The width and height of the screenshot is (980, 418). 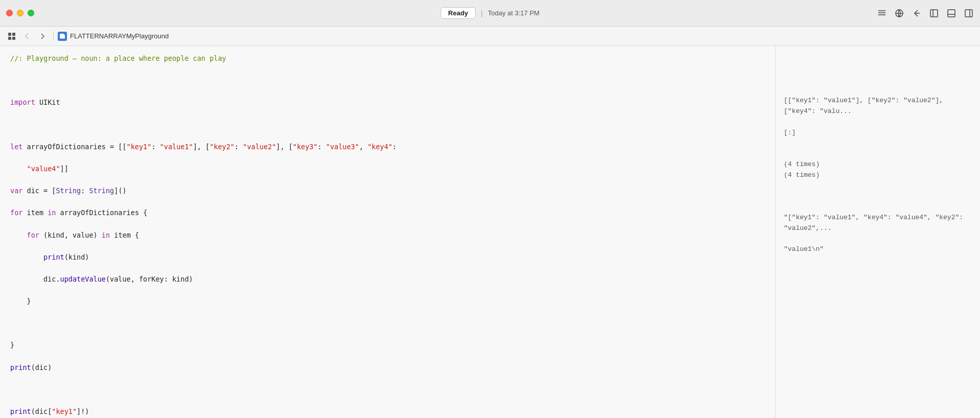 What do you see at coordinates (113, 36) in the screenshot?
I see `file-info: FLATTERNARRAYMyPlayground` at bounding box center [113, 36].